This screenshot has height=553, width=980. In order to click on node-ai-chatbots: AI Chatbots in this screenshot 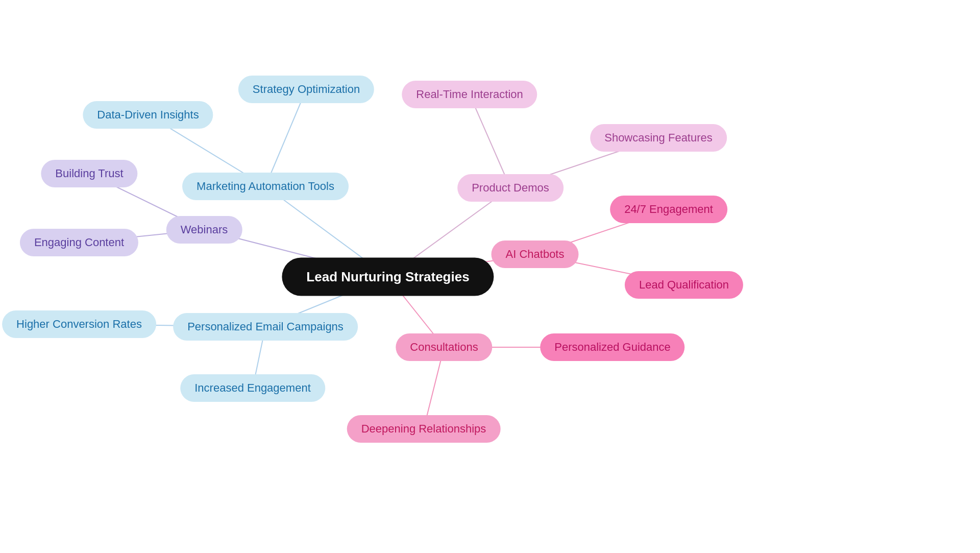, I will do `click(535, 254)`.